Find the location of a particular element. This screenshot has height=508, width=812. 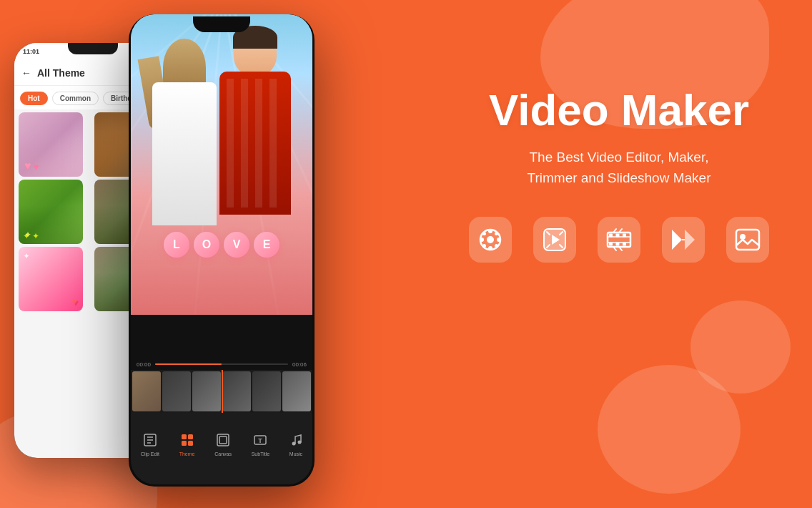

time-end: 00:06 is located at coordinates (299, 365).